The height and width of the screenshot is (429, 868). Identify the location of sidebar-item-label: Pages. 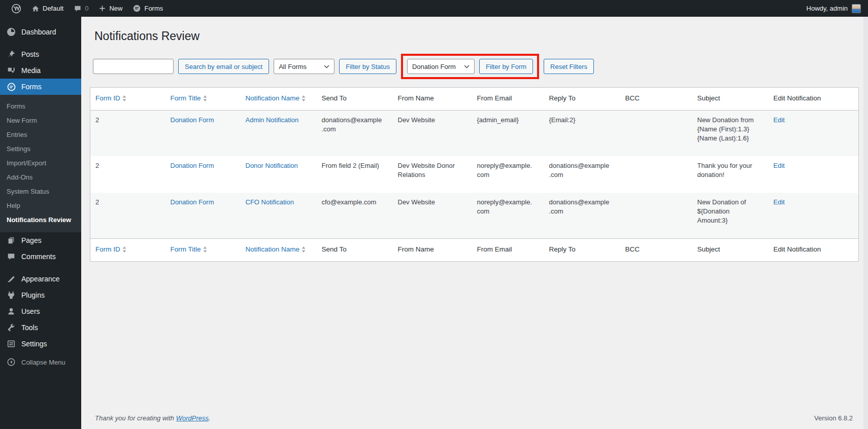
(31, 240).